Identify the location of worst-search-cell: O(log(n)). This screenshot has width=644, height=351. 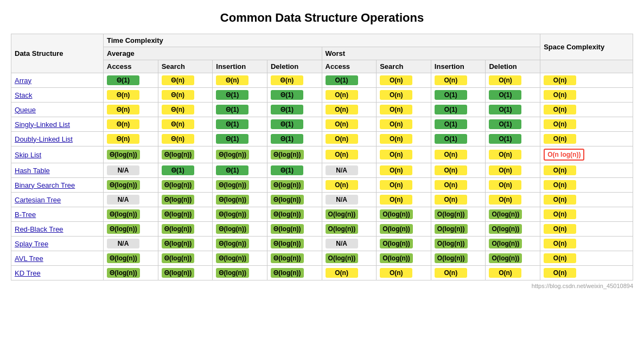
(404, 258).